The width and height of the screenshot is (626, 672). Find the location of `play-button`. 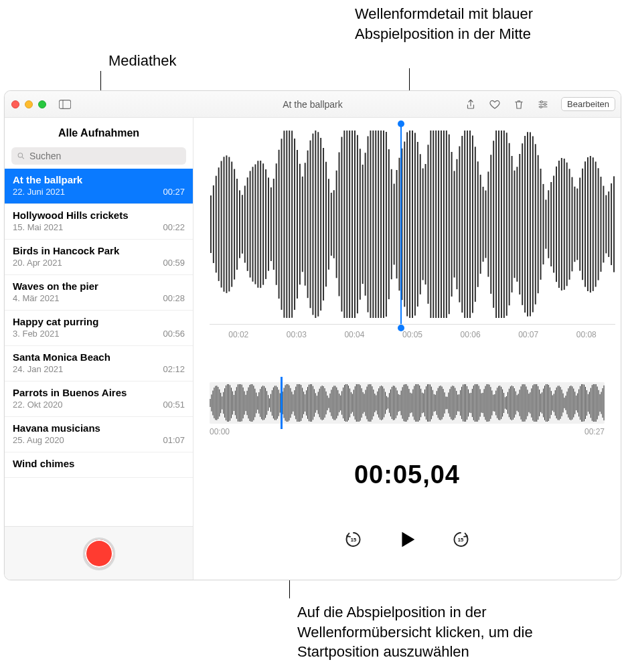

play-button is located at coordinates (407, 541).